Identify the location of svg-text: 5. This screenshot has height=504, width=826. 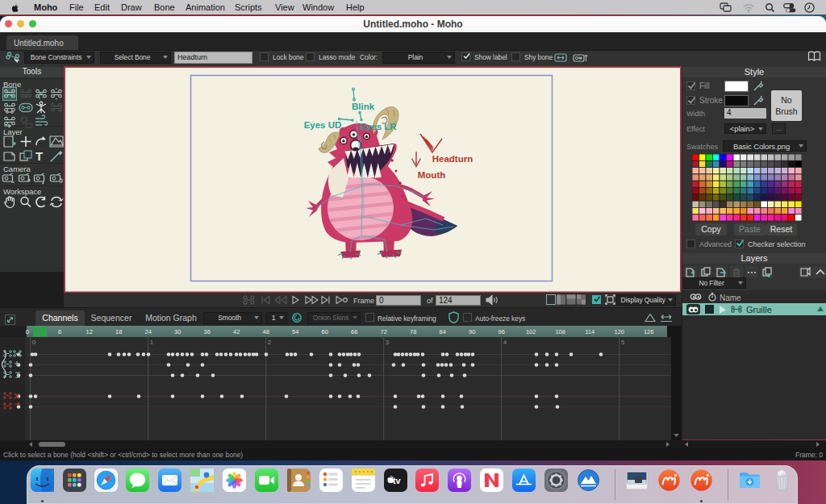
(623, 342).